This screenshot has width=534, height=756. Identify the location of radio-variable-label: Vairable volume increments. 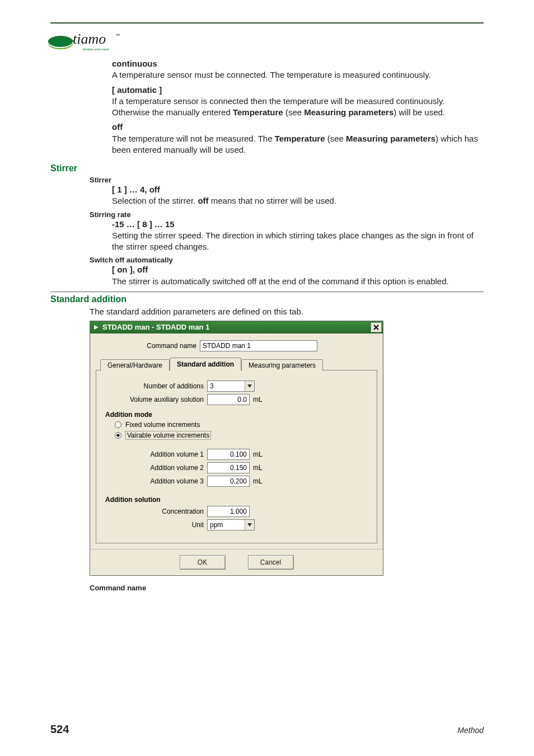
(168, 435).